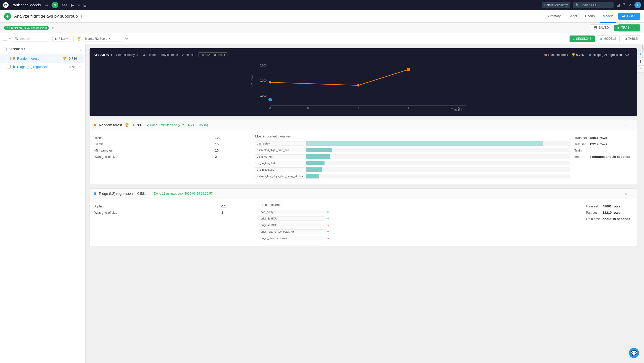  I want to click on rf-card-dot, so click(95, 125).